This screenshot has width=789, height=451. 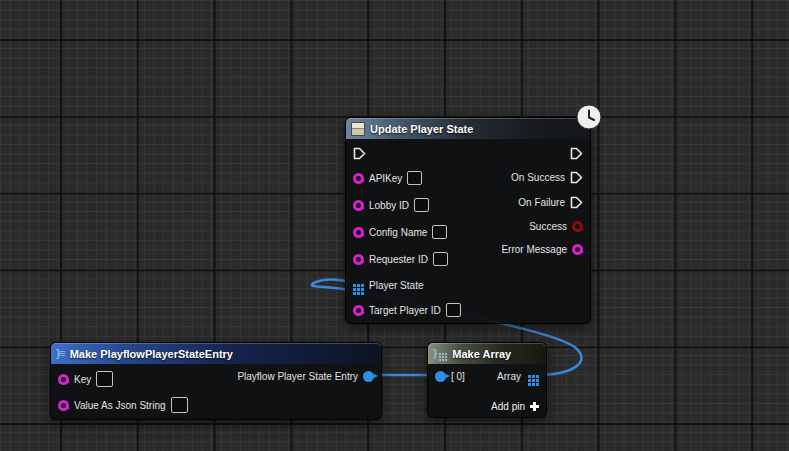 I want to click on node-make-array: } Make Array [ 0] Array Add pin, so click(x=487, y=380).